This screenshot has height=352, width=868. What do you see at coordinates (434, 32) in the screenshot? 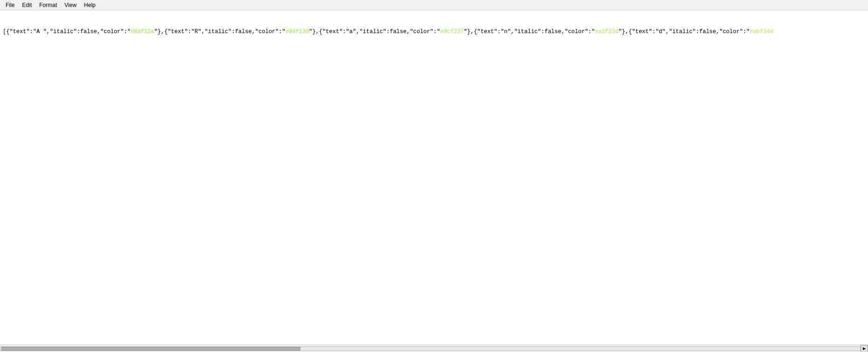
I see `editor-line: [{"text":"A ","italic":false,"color":"#8…` at bounding box center [434, 32].